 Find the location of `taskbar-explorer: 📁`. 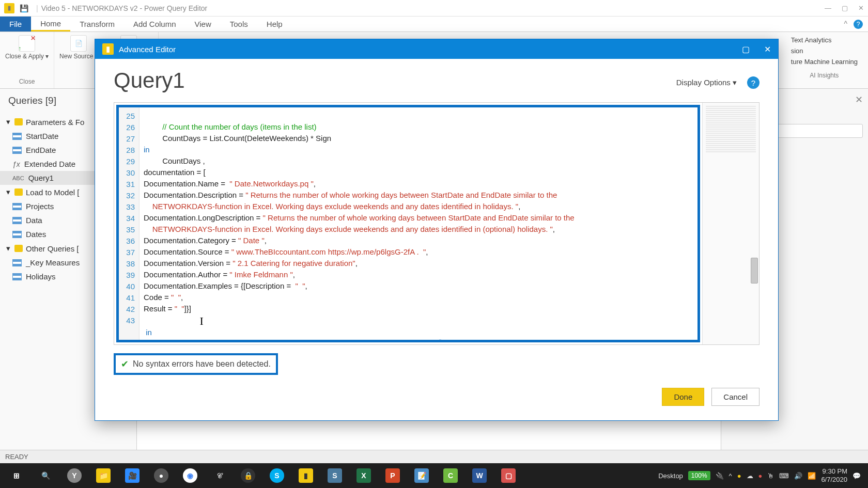

taskbar-explorer: 📁 is located at coordinates (103, 476).